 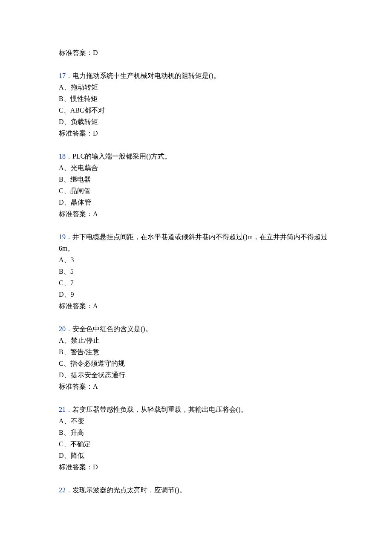 What do you see at coordinates (200, 243) in the screenshot?
I see `question-line: 19．井下电缆悬挂点间距，在水平巷道或倾斜井巷内不得超过()m，在立井井筒内不得…` at bounding box center [200, 243].